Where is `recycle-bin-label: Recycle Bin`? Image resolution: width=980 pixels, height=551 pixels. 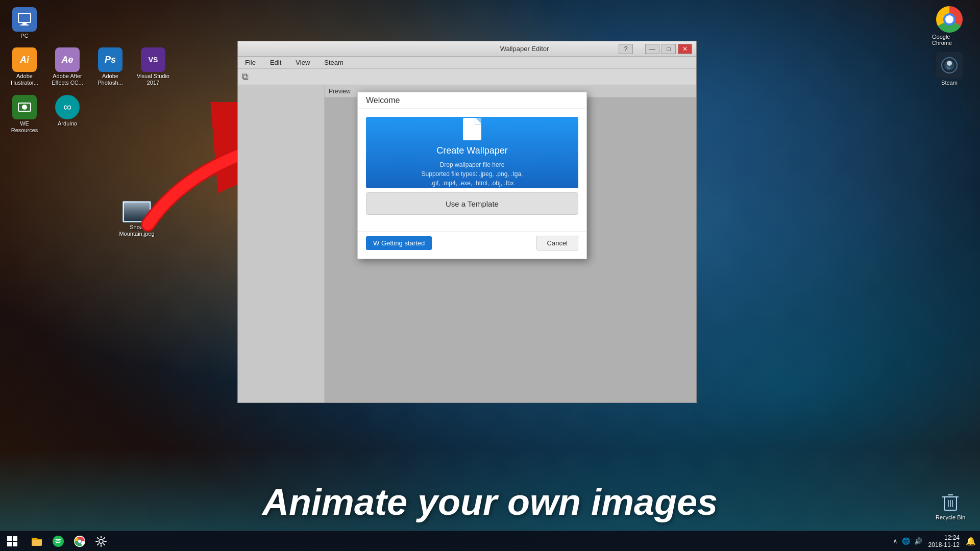 recycle-bin-label: Recycle Bin is located at coordinates (950, 517).